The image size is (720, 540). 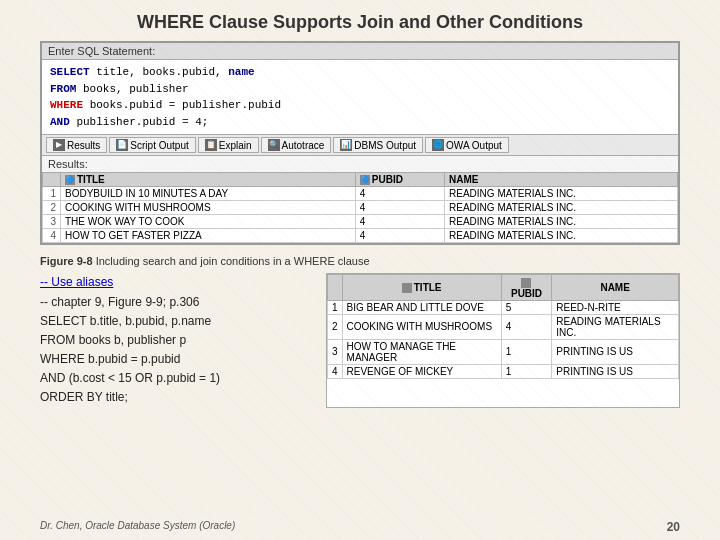 What do you see at coordinates (422, 288) in the screenshot?
I see `b-col-title: TITLE` at bounding box center [422, 288].